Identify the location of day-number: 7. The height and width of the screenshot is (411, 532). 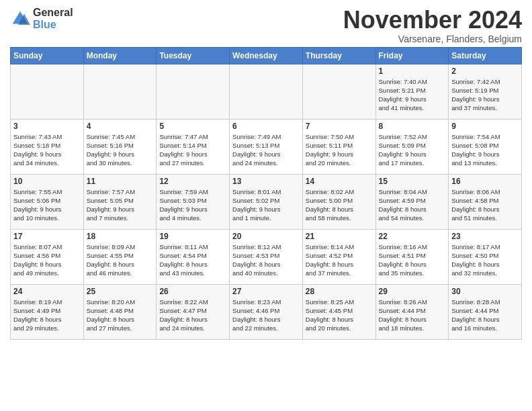
(339, 126).